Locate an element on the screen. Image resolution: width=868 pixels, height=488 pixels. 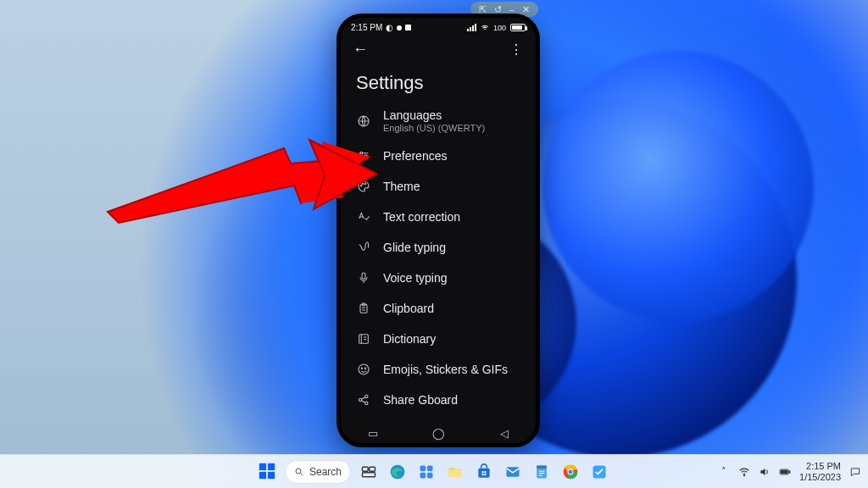
tray-notifications-icon is located at coordinates (855, 472).